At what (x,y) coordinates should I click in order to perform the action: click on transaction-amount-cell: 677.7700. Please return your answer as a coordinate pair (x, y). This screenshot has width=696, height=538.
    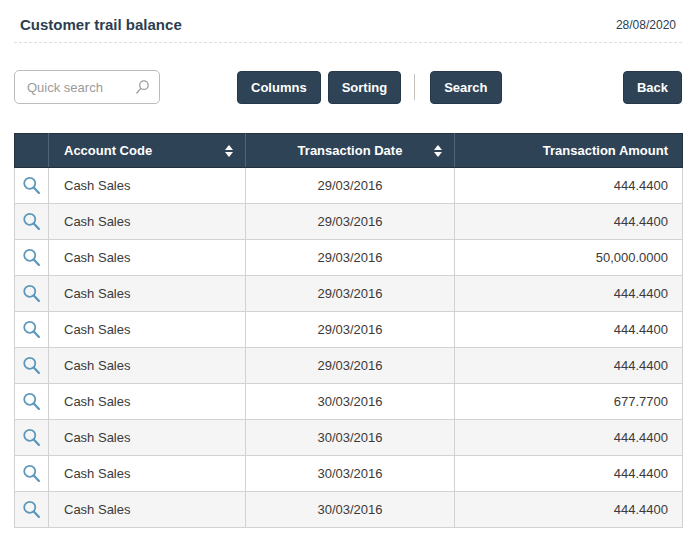
    Looking at the image, I should click on (569, 402).